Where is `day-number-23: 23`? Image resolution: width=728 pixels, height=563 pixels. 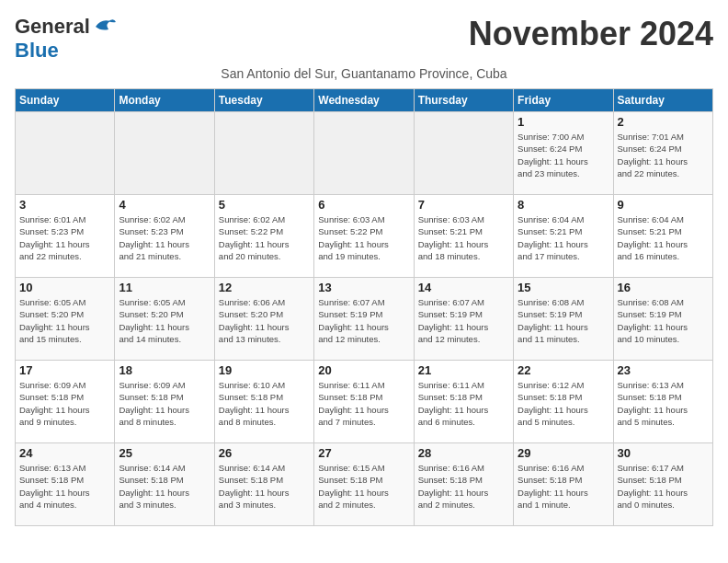
day-number-23: 23 is located at coordinates (664, 370).